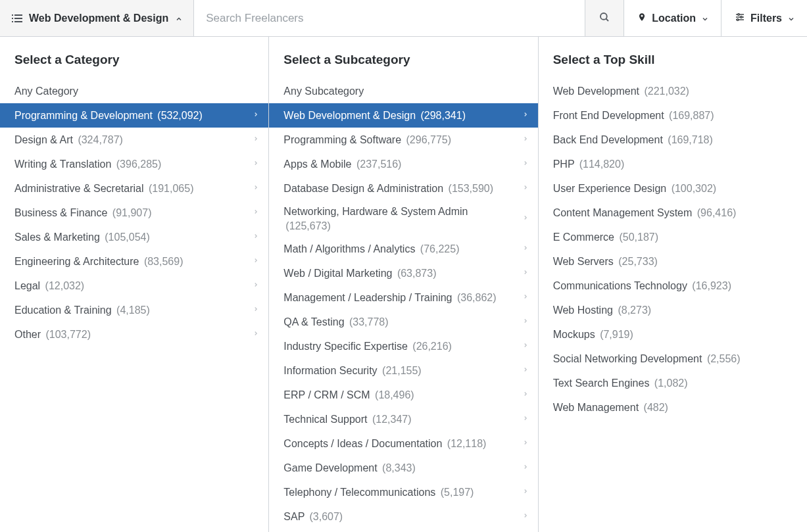 The image size is (807, 532). Describe the element at coordinates (673, 18) in the screenshot. I see `location-button: Location` at that location.